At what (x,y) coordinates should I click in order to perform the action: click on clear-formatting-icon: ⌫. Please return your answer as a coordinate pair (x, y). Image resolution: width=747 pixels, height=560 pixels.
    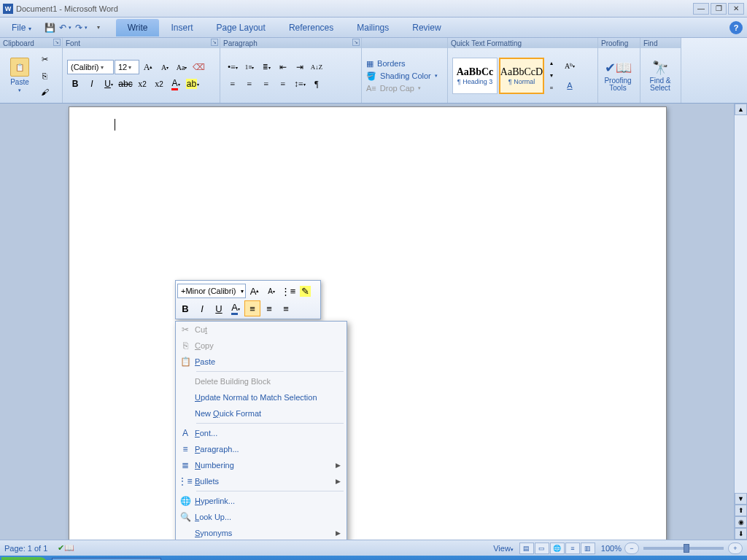
    Looking at the image, I should click on (198, 67).